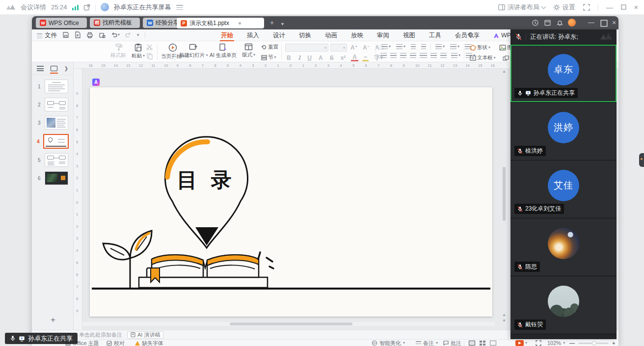 The width and height of the screenshot is (644, 346). I want to click on font-size-select: ▾, so click(339, 48).